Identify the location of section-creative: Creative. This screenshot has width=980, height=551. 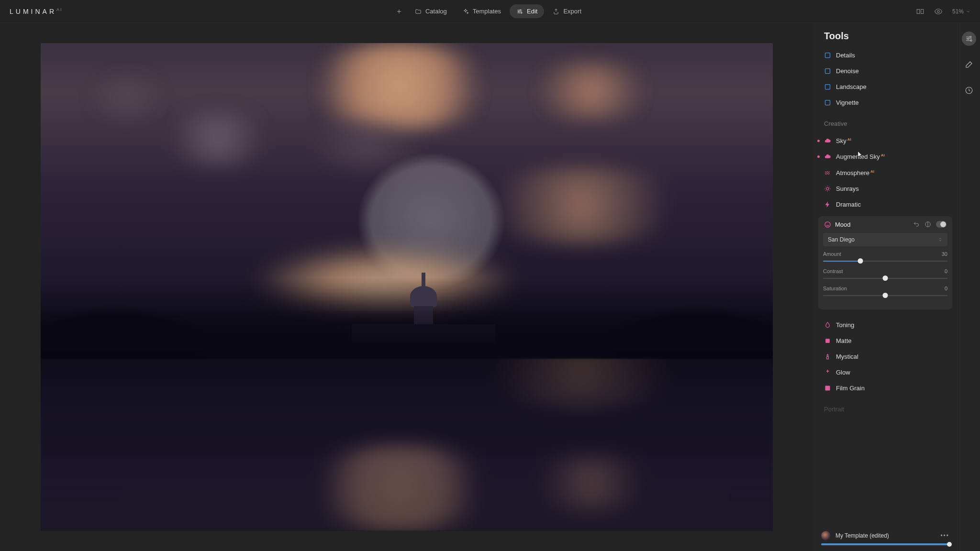
(885, 121).